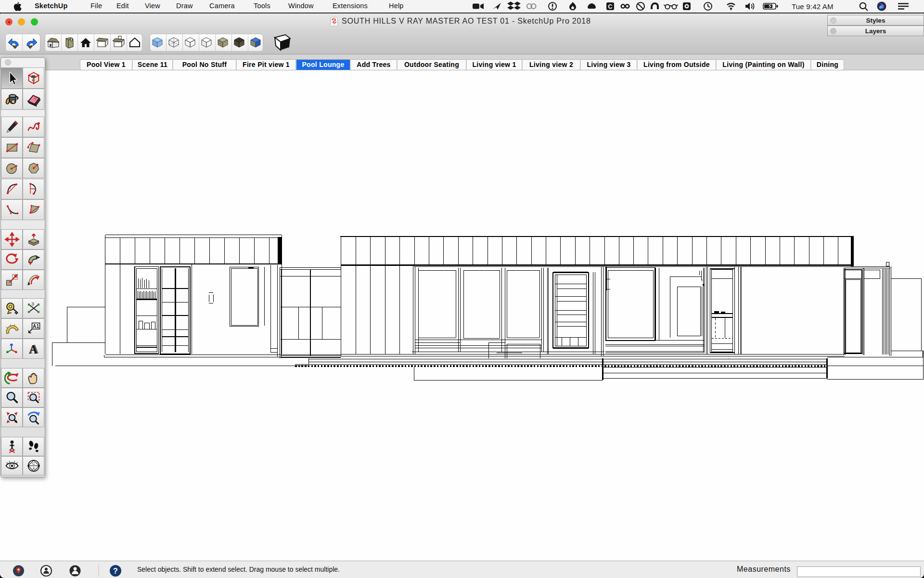 The width and height of the screenshot is (924, 578). What do you see at coordinates (36, 327) in the screenshot?
I see `svg-text: A1` at bounding box center [36, 327].